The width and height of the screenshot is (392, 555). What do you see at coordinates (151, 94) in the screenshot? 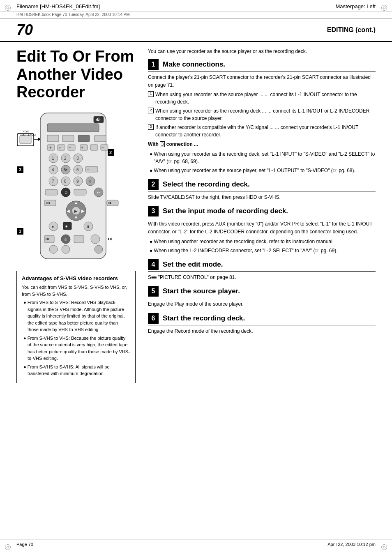
I see `connection-num-1: 1` at bounding box center [151, 94].